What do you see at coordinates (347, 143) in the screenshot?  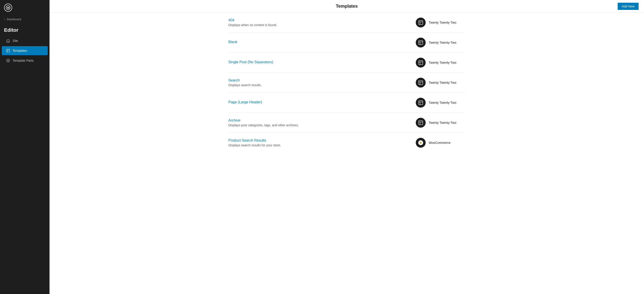 I see `template-row: Product Search Results Displays search r…` at bounding box center [347, 143].